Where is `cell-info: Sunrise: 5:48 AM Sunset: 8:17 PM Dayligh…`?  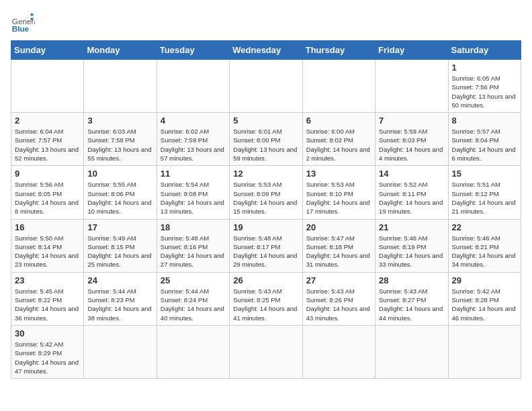
cell-info: Sunrise: 5:48 AM Sunset: 8:17 PM Dayligh… is located at coordinates (266, 251).